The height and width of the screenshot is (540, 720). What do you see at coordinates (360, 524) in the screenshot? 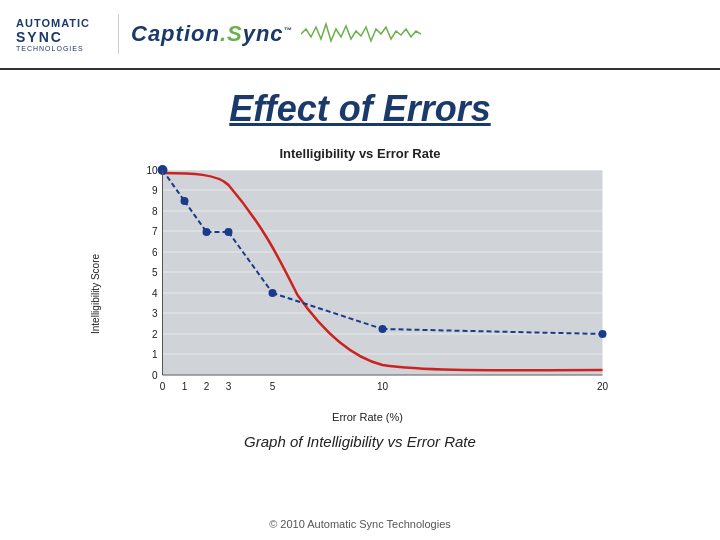
I see `footer: © 2010 Automatic Sync Technologies` at bounding box center [360, 524].